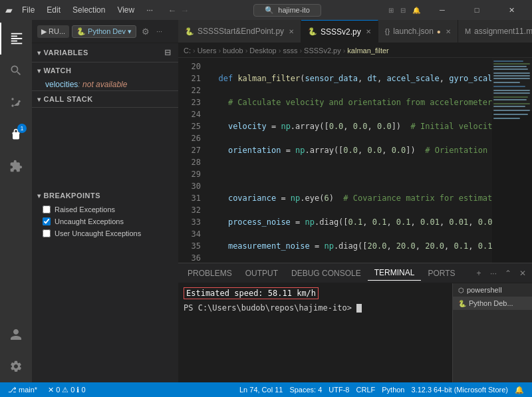 The width and height of the screenshot is (532, 397). What do you see at coordinates (83, 390) in the screenshot?
I see `info-count: 0` at bounding box center [83, 390].